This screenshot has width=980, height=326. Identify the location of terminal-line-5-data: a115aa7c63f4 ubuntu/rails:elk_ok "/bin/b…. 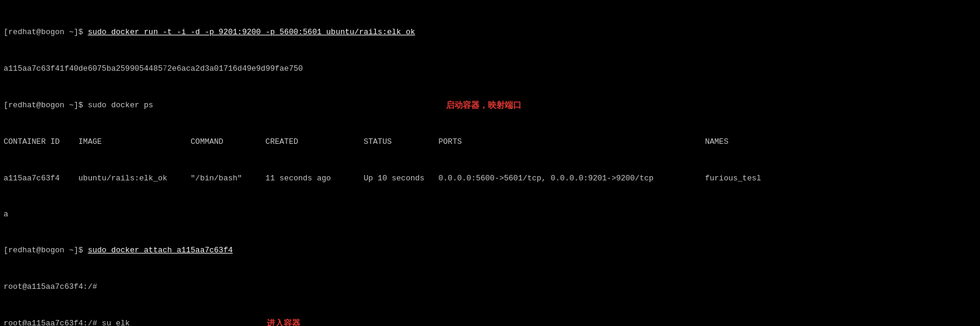
(490, 179).